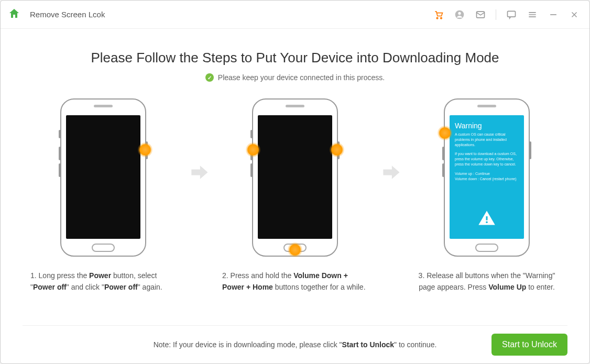 Image resolution: width=590 pixels, height=364 pixels. I want to click on step-1-text: 1. Long press the Power button, select "…, so click(103, 282).